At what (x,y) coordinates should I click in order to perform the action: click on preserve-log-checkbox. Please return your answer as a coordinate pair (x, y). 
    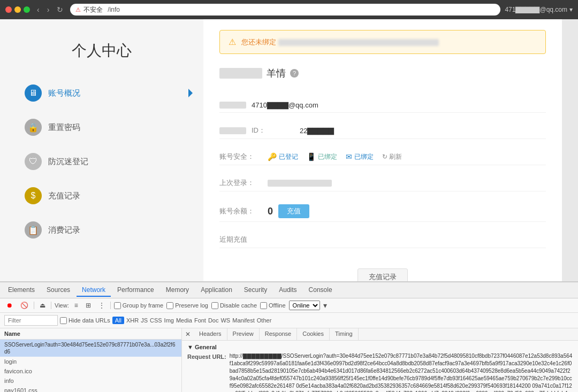
    Looking at the image, I should click on (170, 306).